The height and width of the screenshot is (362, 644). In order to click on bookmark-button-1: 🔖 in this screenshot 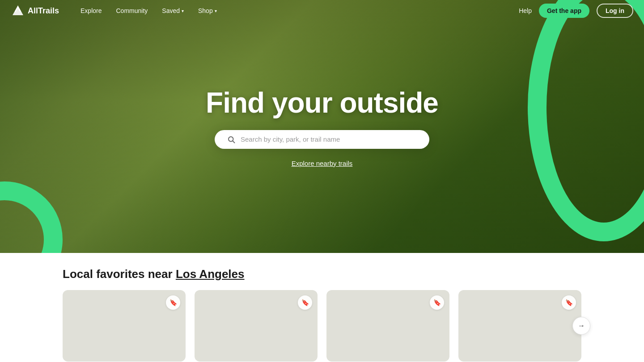, I will do `click(173, 303)`.